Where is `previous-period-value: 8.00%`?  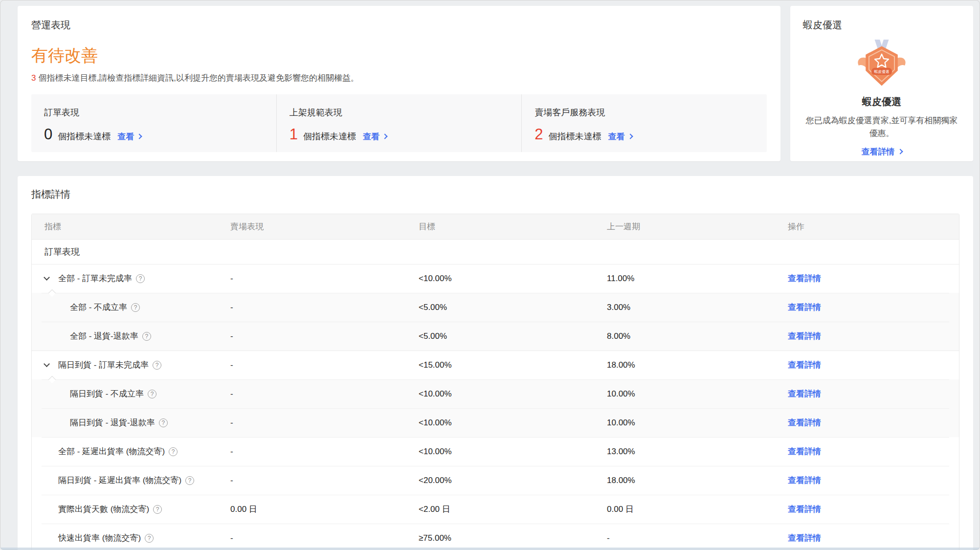
previous-period-value: 8.00% is located at coordinates (697, 336).